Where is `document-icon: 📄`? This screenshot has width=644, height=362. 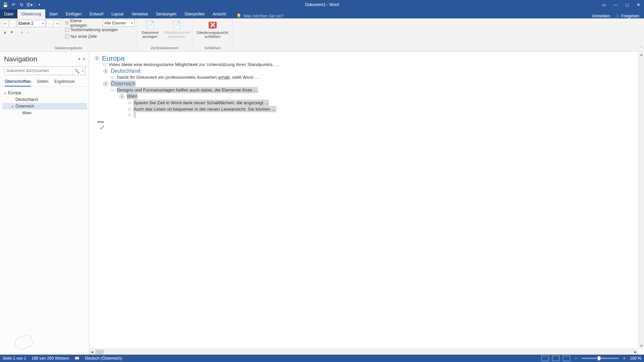
document-icon: 📄 is located at coordinates (150, 25).